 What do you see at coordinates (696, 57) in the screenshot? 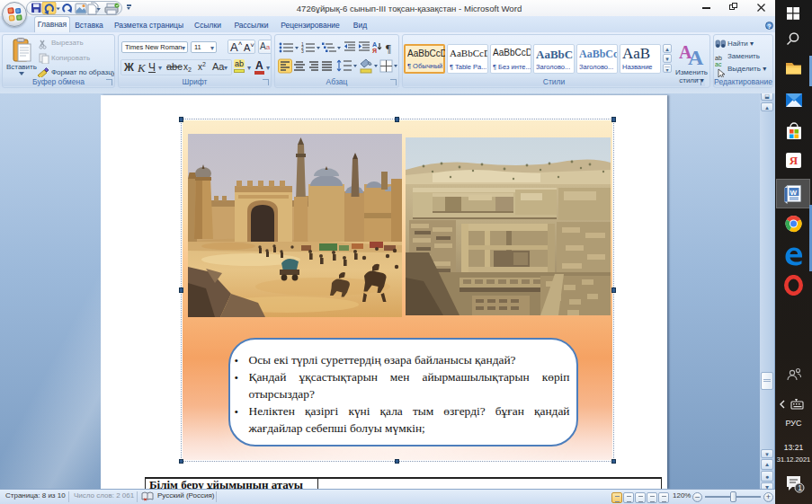
I see `svg-text: A` at bounding box center [696, 57].